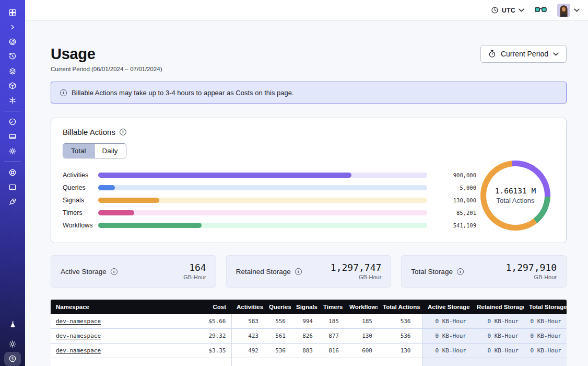  Describe the element at coordinates (508, 10) in the screenshot. I see `timezone-selector: UTC` at that location.